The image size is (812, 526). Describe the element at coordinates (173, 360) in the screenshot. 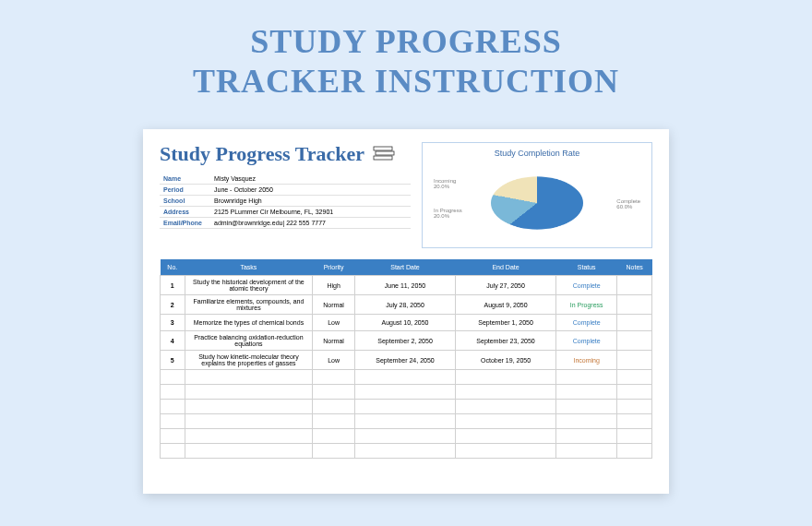

I see `cell-no: 5` at that location.